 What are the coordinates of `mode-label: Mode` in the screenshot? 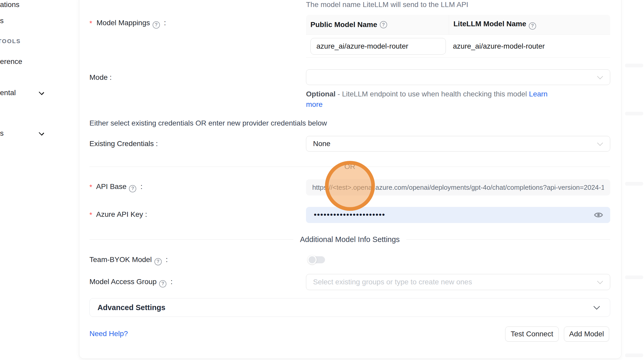 It's located at (101, 77).